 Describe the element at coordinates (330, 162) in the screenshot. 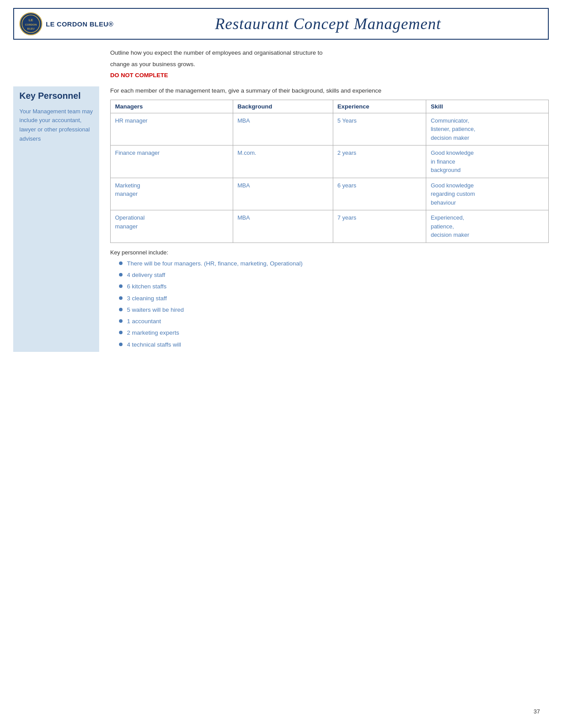

I see `table-row: Finance manager M.com. 2 years Good know…` at that location.